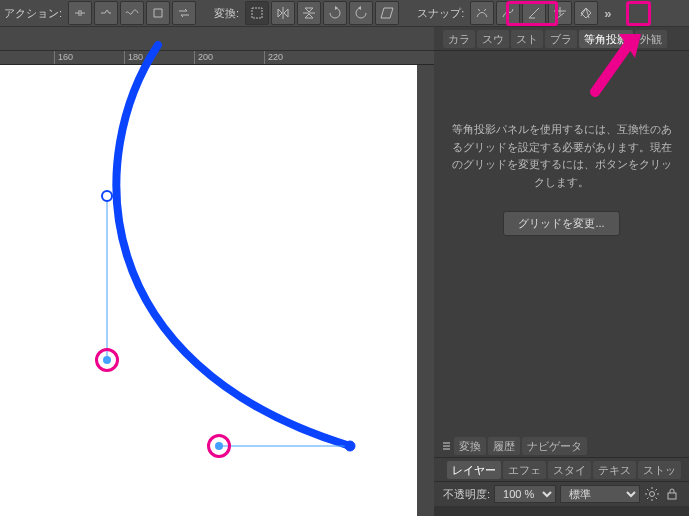 Image resolution: width=689 pixels, height=516 pixels. Describe the element at coordinates (226, 14) in the screenshot. I see `transform-label: 変換:` at that location.